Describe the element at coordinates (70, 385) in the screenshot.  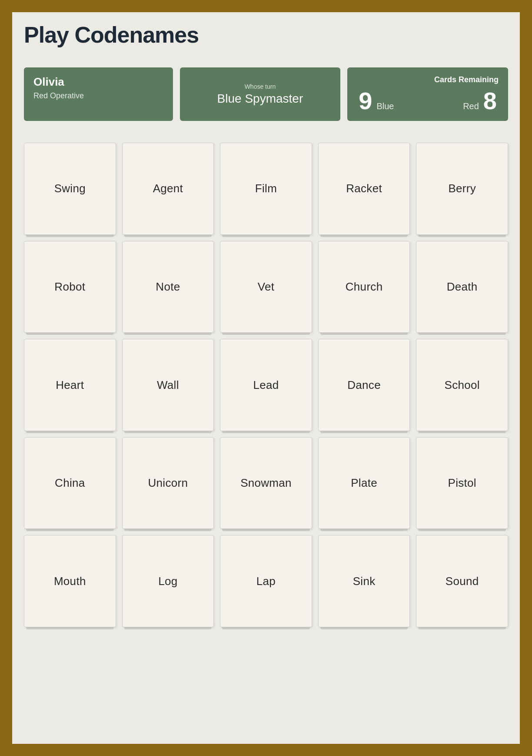
I see `word-card-text: Heart` at that location.